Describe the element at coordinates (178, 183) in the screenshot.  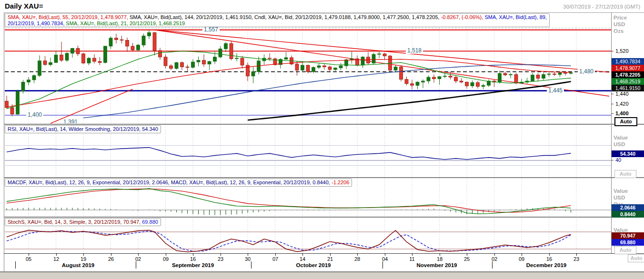
I see `legend-macd: MACDF, XAU=, Bid(Last), 12, 26, 9, Expon…` at that location.